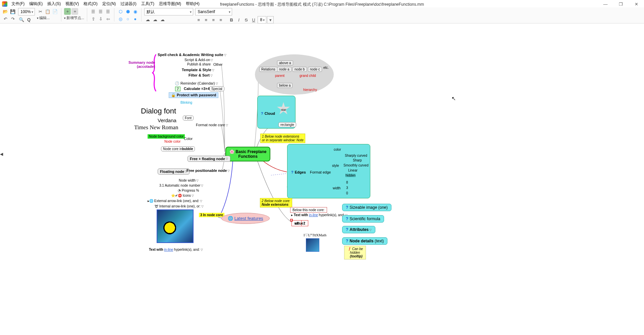 The image size is (644, 335). I want to click on struct1-icon: ⬡, so click(120, 11).